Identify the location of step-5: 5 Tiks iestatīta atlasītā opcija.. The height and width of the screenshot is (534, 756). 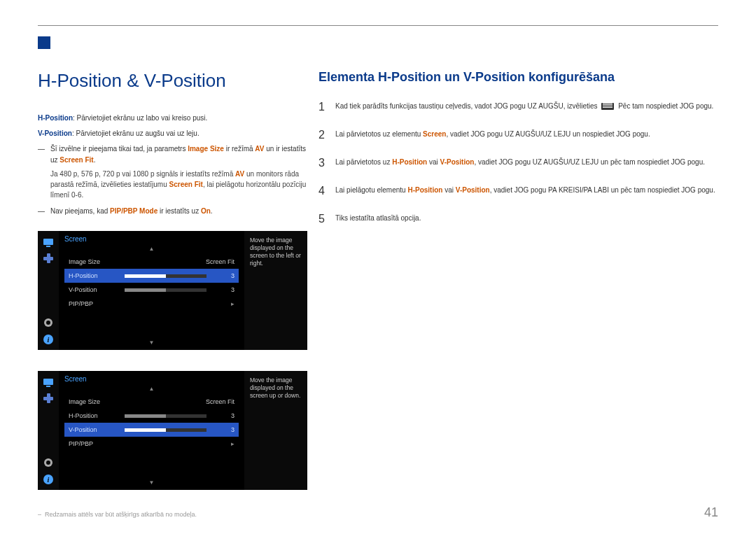
(522, 219).